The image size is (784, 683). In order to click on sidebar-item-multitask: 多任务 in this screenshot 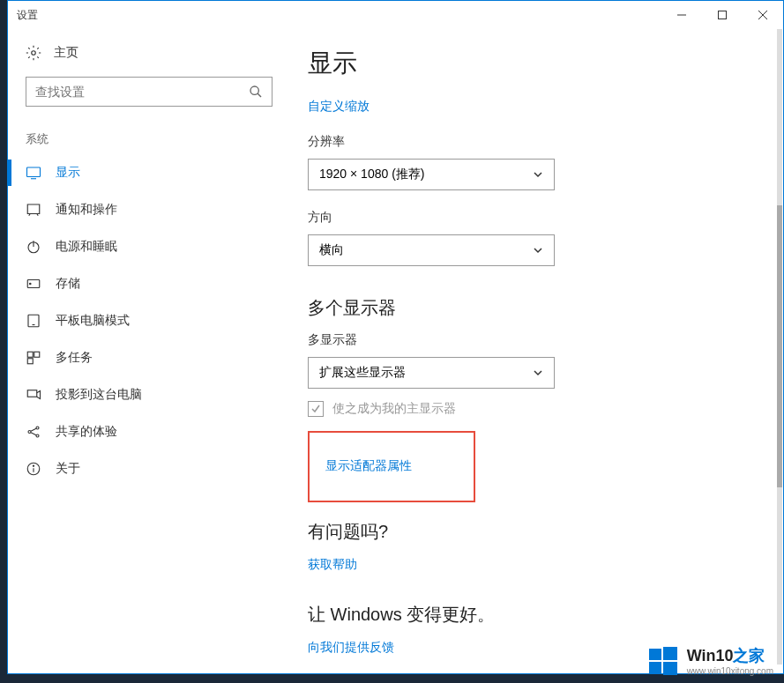, I will do `click(140, 358)`.